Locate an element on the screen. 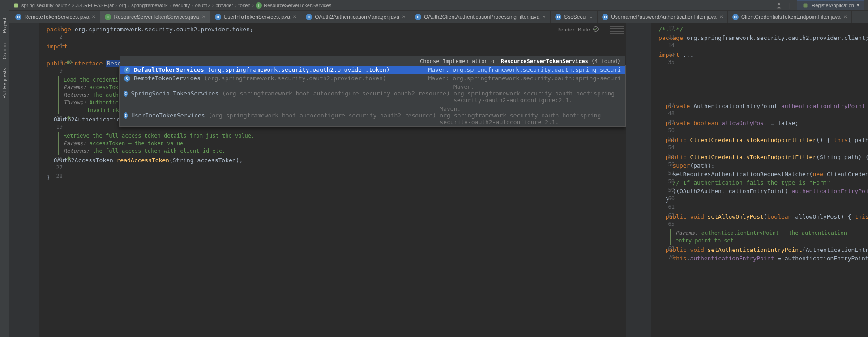 This screenshot has width=868, height=337. gutter-right is located at coordinates (639, 180).